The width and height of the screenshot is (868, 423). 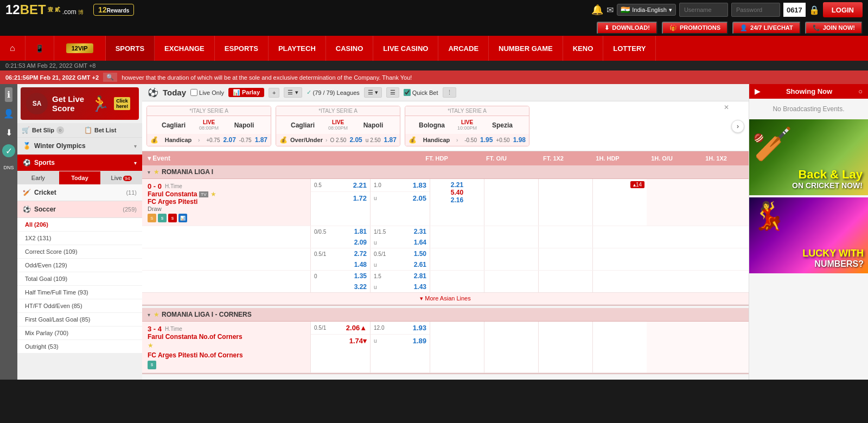 I want to click on 1x2-odd-1: 2.21, so click(x=457, y=185).